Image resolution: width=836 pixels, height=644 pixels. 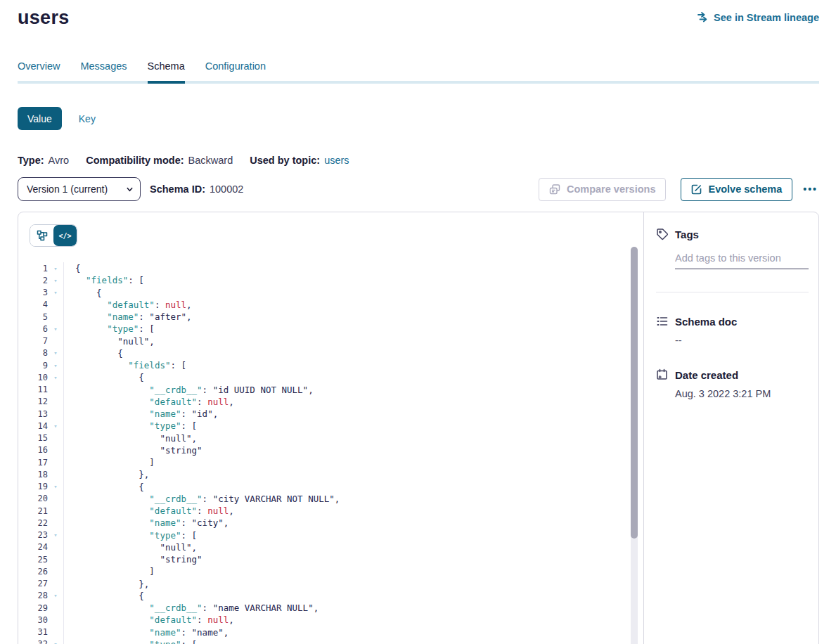 I want to click on code-line-text: "fields": [, so click(x=104, y=280).